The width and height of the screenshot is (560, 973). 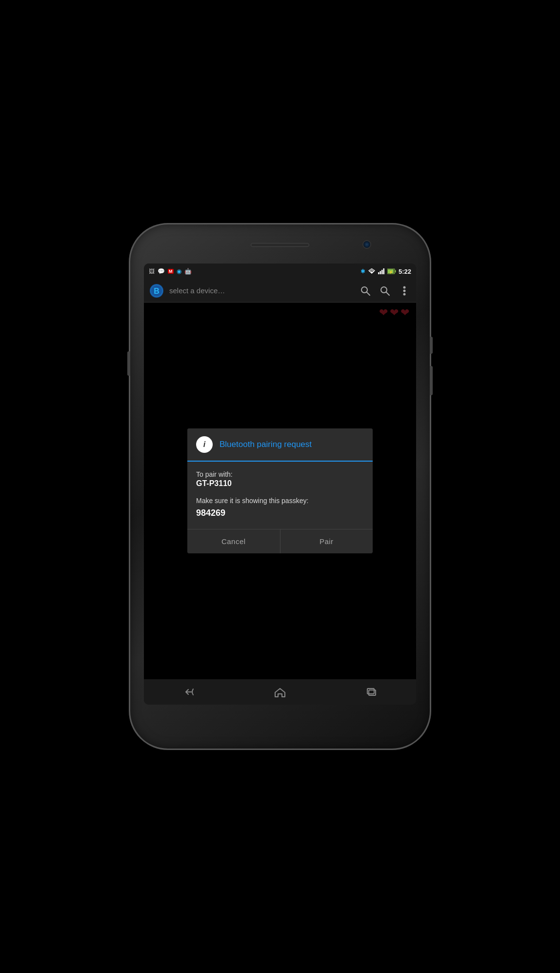 I want to click on dialog-body: To pair with: GT-P3110 Make sure it is s…, so click(x=280, y=495).